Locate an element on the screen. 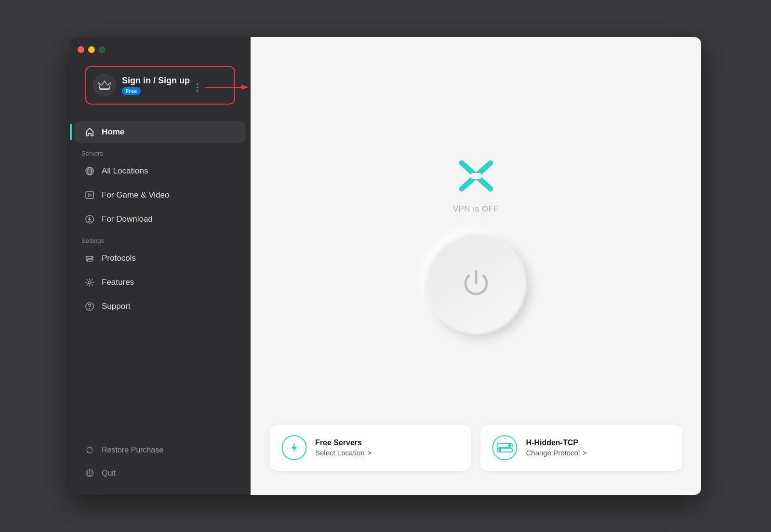  avatar is located at coordinates (105, 85).